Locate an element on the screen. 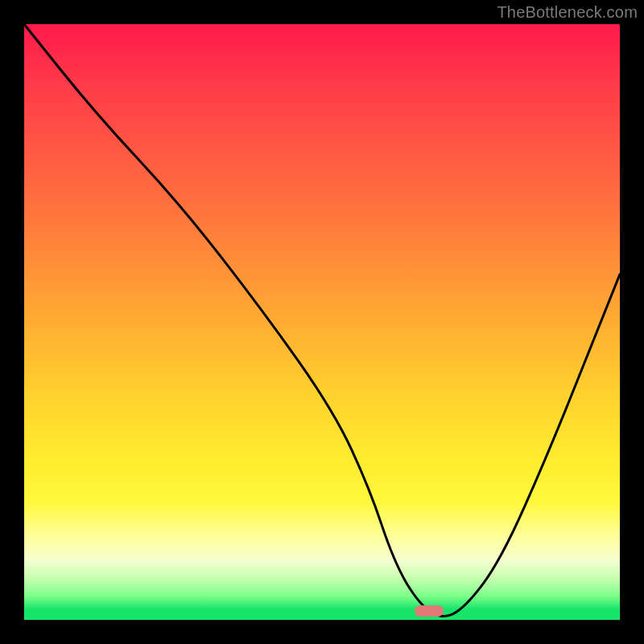 The width and height of the screenshot is (644, 644). watermark-text: TheBottleneck.com is located at coordinates (567, 13).